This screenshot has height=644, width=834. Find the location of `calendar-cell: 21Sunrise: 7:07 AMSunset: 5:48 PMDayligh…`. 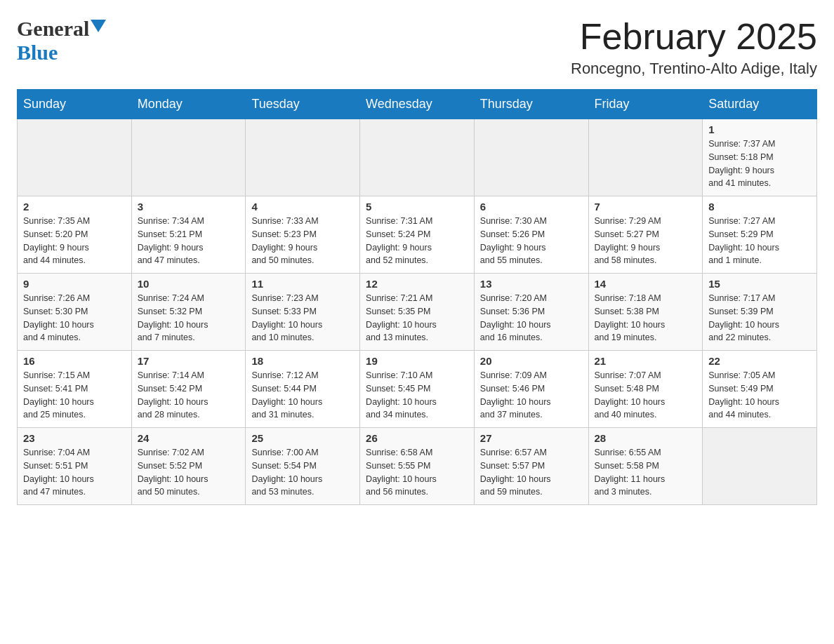

calendar-cell: 21Sunrise: 7:07 AMSunset: 5:48 PMDayligh… is located at coordinates (646, 389).